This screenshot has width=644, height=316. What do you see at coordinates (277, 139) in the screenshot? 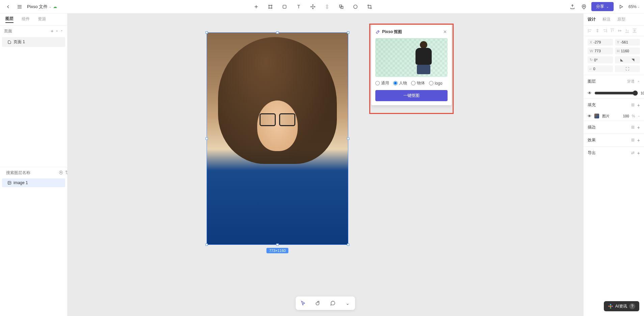
I see `selected-image: 773×1160` at bounding box center [277, 139].